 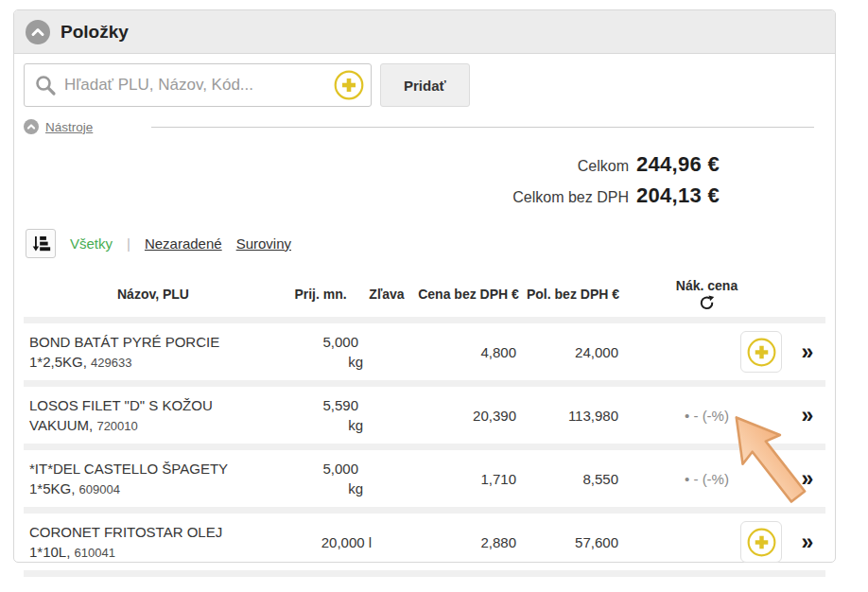 I want to click on total-no-vat-label: Celkom bez DPH, so click(x=571, y=197).